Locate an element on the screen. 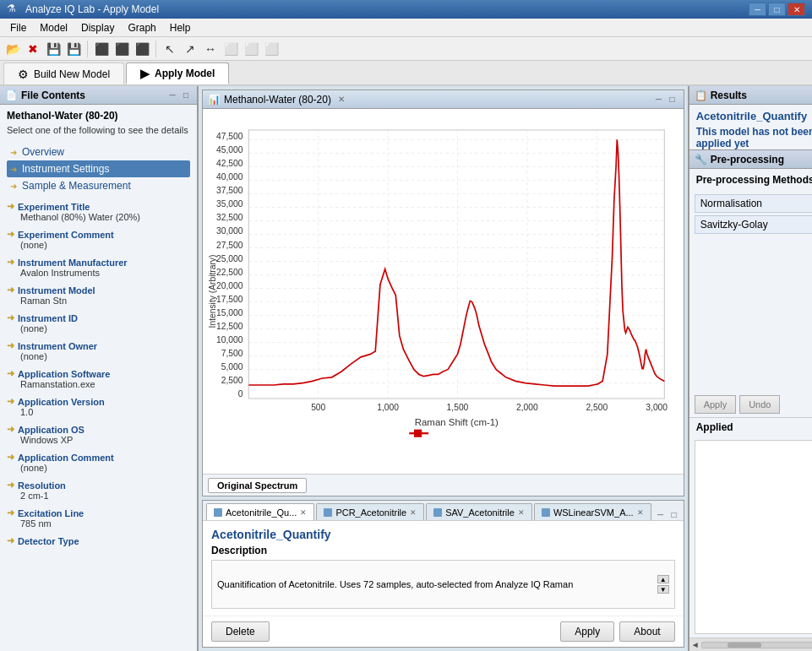  nav1: ↖ is located at coordinates (170, 49).